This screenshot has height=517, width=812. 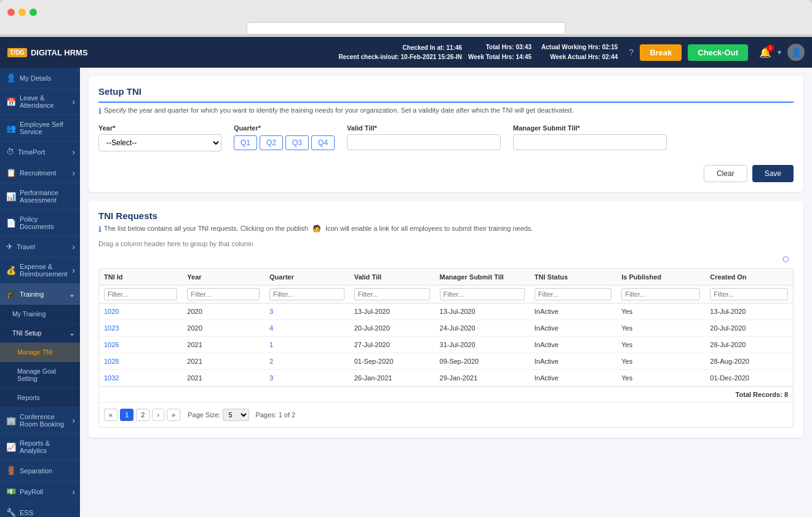 What do you see at coordinates (111, 361) in the screenshot?
I see `tni-id-link: 1028` at bounding box center [111, 361].